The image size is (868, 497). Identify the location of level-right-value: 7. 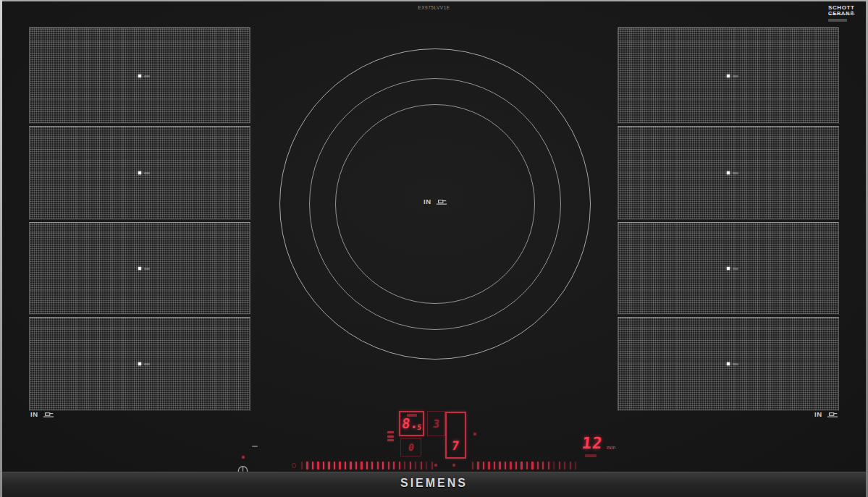
(456, 446).